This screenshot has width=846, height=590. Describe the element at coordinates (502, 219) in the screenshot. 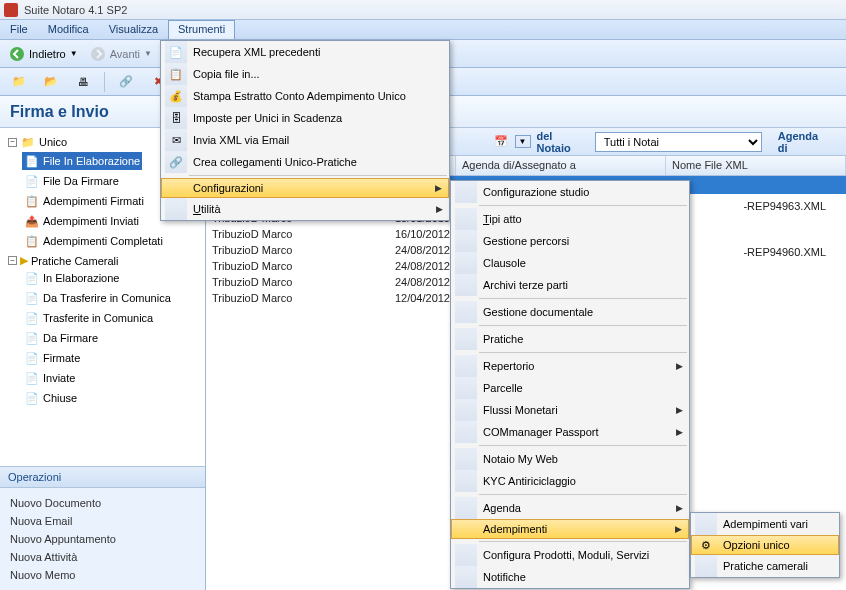

I see `menu-label: Tipi atto` at that location.